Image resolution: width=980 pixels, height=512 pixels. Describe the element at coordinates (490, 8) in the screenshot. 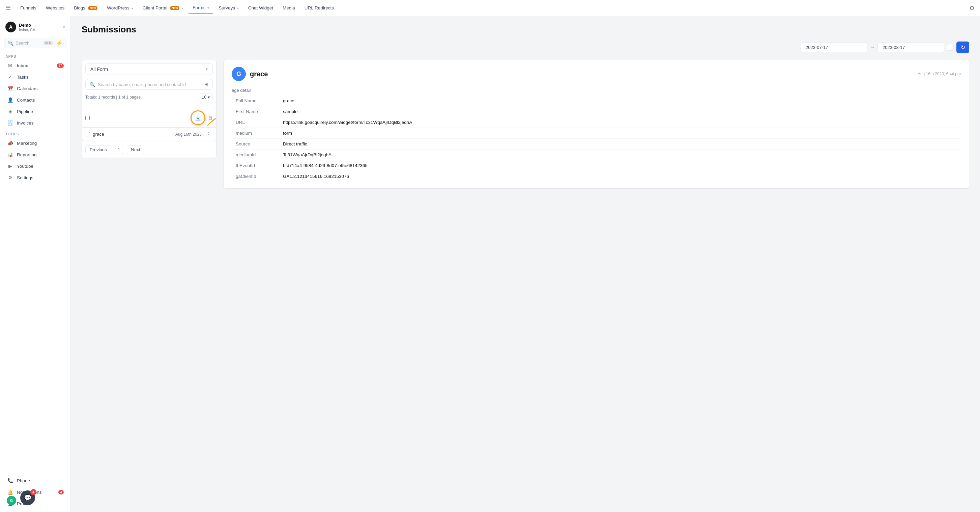

I see `top-nav: ☰ Funnels Websites Blogs New WordPress ▾…` at that location.